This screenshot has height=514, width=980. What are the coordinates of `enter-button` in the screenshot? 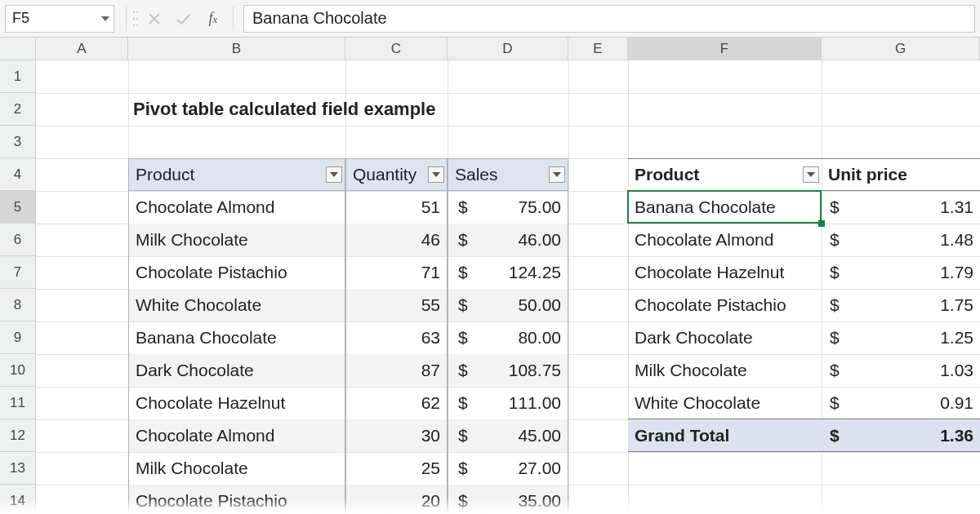 It's located at (184, 19).